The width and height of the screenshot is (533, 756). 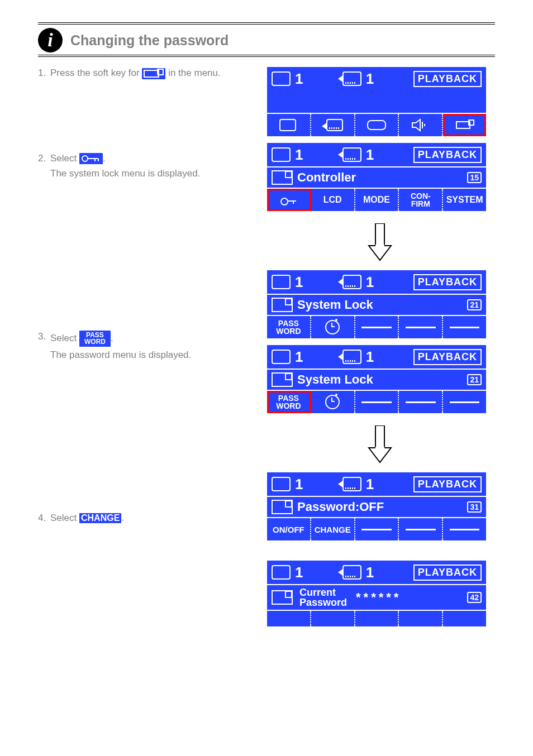 What do you see at coordinates (377, 506) in the screenshot?
I see `screen-password: 1 1 PLAYBACK Password:OFF 31 ON/OFF CHAN…` at bounding box center [377, 506].